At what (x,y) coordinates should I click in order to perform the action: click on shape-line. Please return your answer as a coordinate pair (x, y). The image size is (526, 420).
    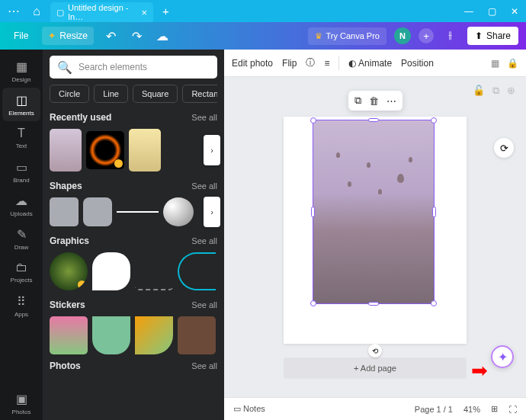
    Looking at the image, I should click on (137, 212).